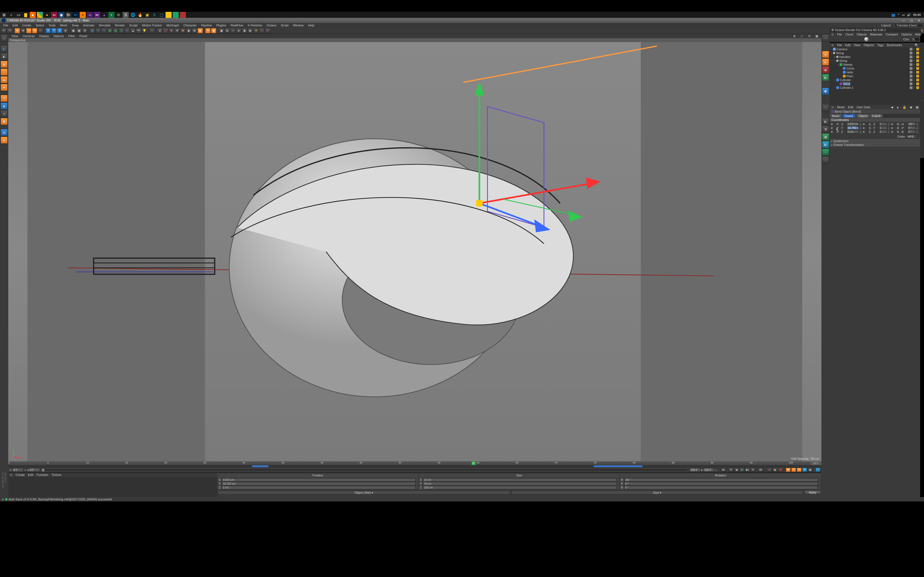  Describe the element at coordinates (721, 488) in the screenshot. I see `coord-rot-b-field` at that location.